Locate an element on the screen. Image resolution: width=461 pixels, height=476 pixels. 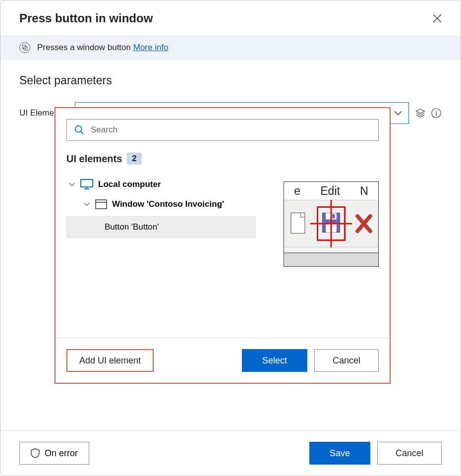
target-highlight is located at coordinates (331, 224).